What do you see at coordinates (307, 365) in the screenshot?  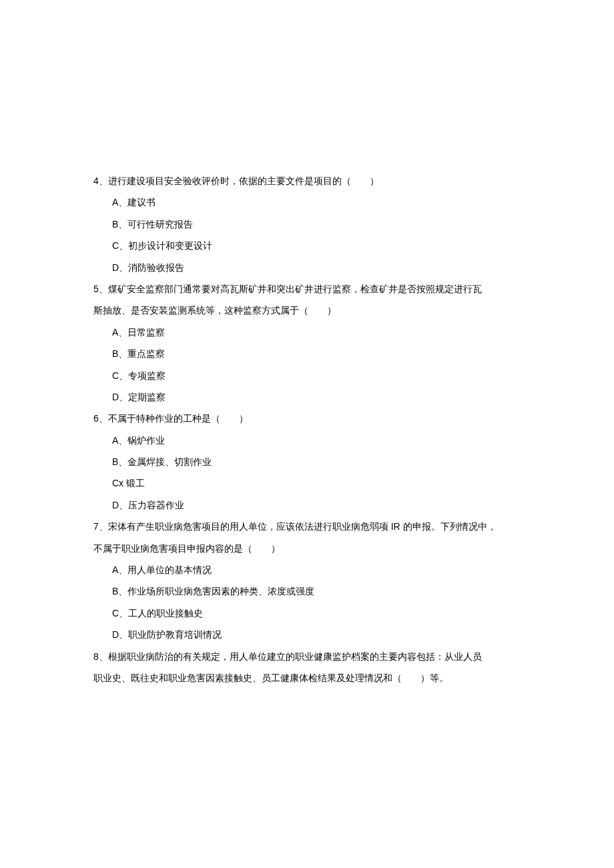 I see `options-list: A、日常监察 B、重点监察 C、专项监察 D、定期监察` at bounding box center [307, 365].